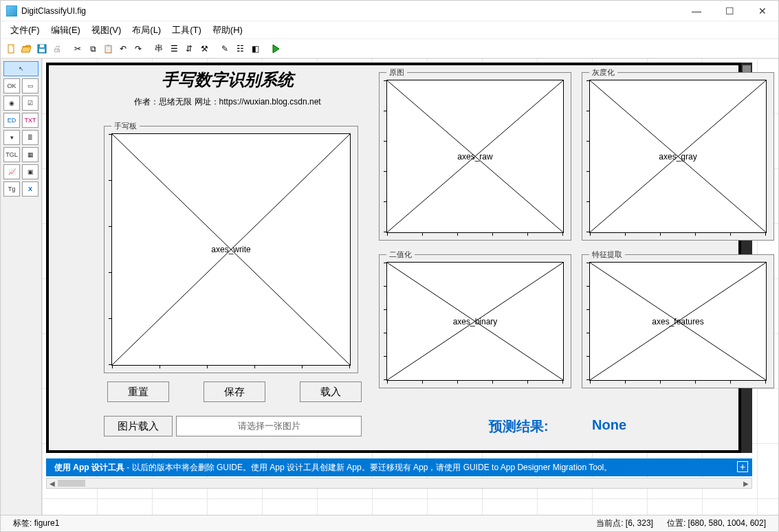 This screenshot has height=532, width=779. I want to click on panel-gray: 灰度化 axes_gray, so click(678, 157).